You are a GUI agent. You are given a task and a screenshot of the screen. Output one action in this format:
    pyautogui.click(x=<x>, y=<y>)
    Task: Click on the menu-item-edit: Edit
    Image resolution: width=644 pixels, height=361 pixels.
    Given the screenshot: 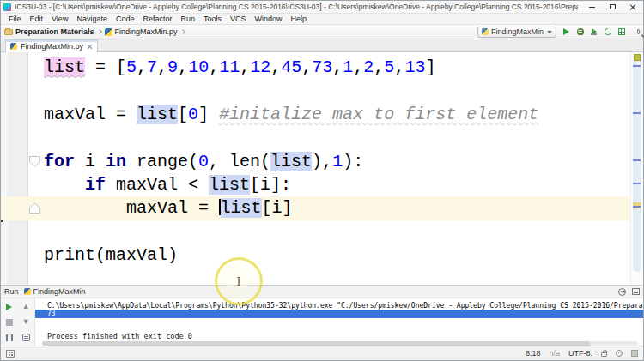 What is the action you would take?
    pyautogui.click(x=37, y=19)
    